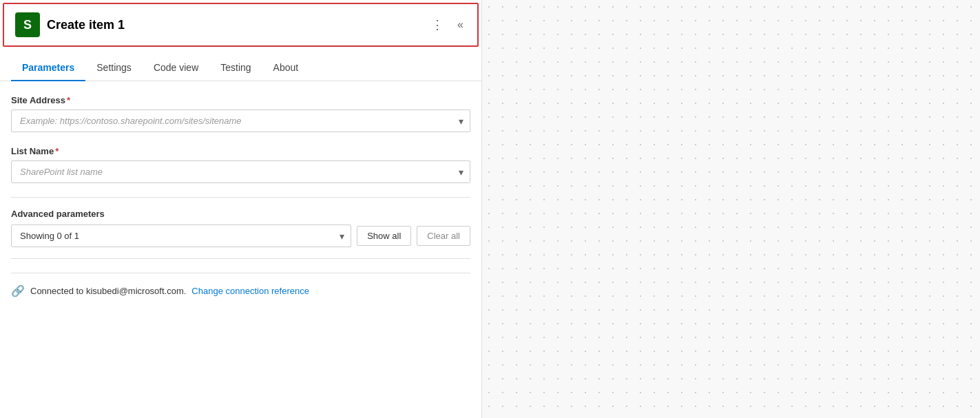  I want to click on change-connection-link: Change connection reference, so click(251, 291).